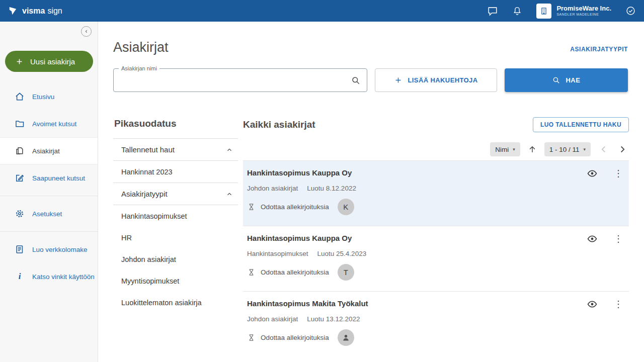 The height and width of the screenshot is (362, 644). What do you see at coordinates (505, 149) in the screenshot?
I see `sort-field-dropdown: Nimi ▾` at bounding box center [505, 149].